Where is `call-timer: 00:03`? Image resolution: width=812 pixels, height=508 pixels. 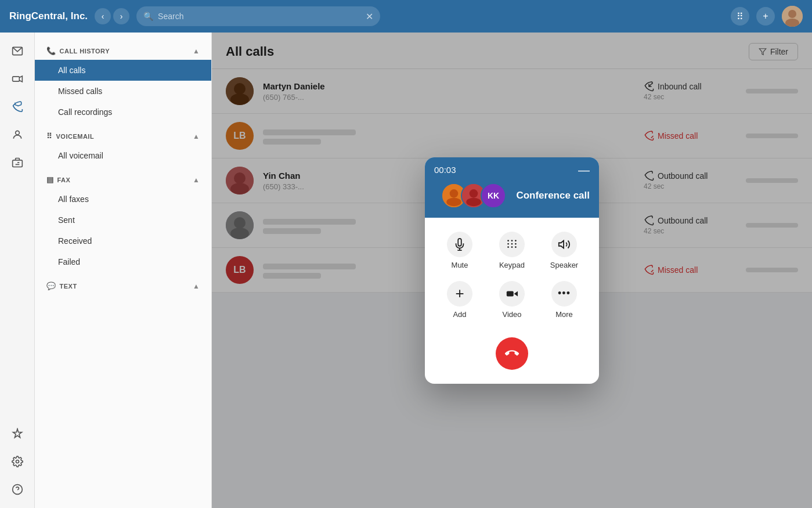
call-timer: 00:03 is located at coordinates (445, 170).